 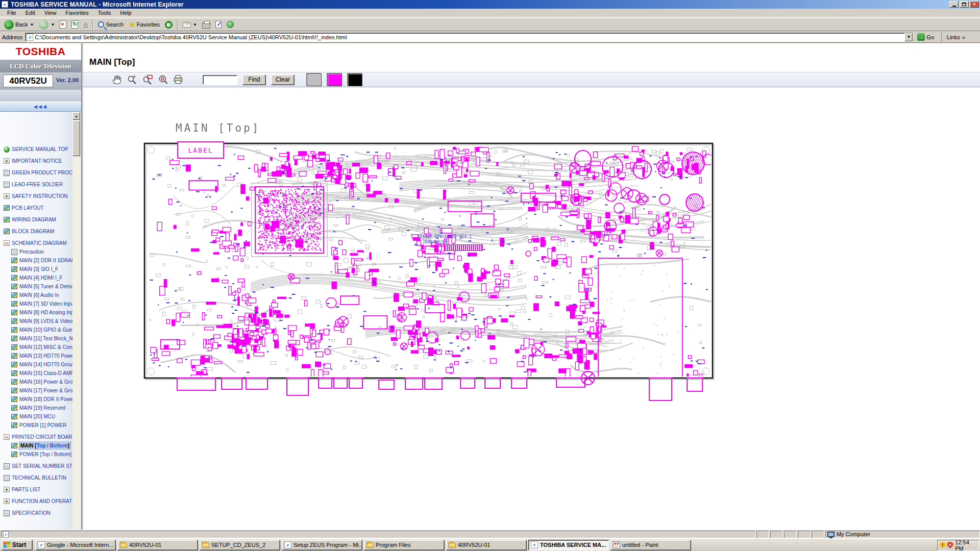 What do you see at coordinates (532, 58) in the screenshot?
I see `content-header: MAIN [Top]` at bounding box center [532, 58].